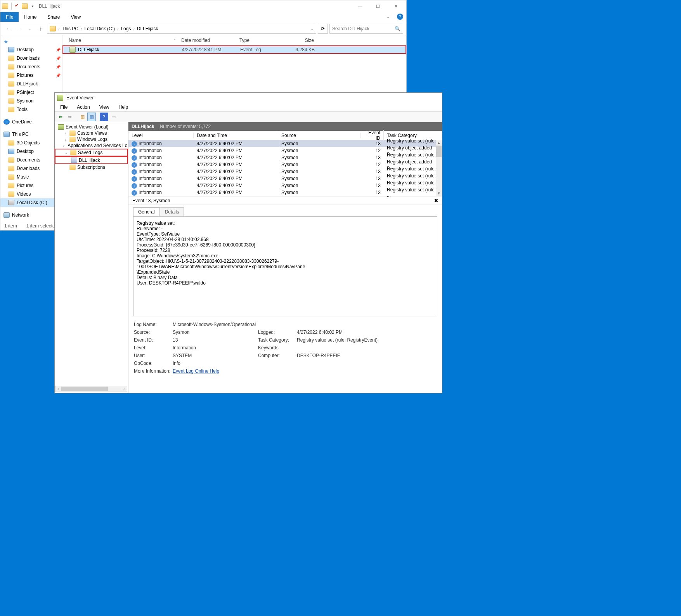 The image size is (681, 616). What do you see at coordinates (70, 29) in the screenshot?
I see `breadcrumb-item: This PC` at bounding box center [70, 29].